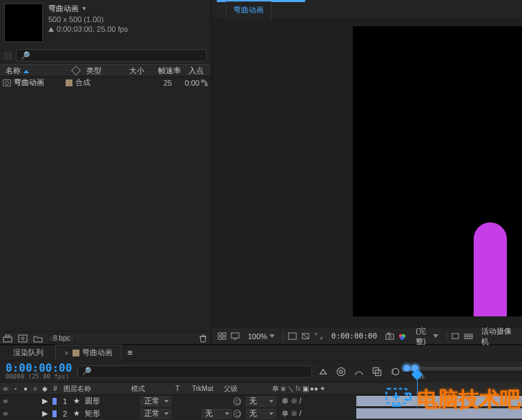 The height and width of the screenshot is (420, 522). Describe the element at coordinates (39, 368) in the screenshot. I see `current-time-display: 0:00:00:00` at that location.